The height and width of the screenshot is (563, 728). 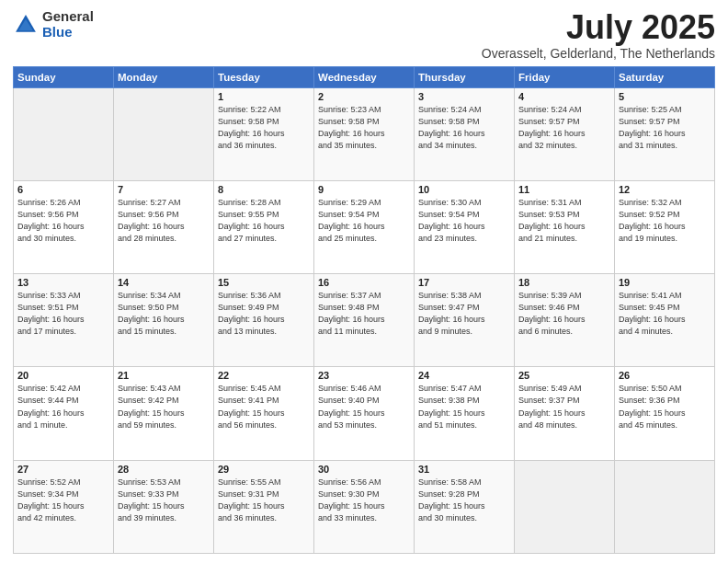 I want to click on day-number: 10, so click(x=464, y=190).